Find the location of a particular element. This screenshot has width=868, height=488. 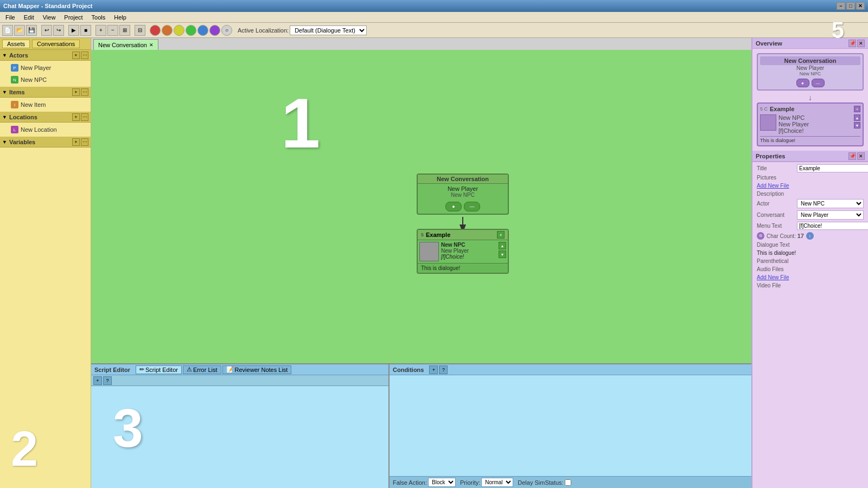

ov-example-up-btn: ▲ is located at coordinates (857, 118).